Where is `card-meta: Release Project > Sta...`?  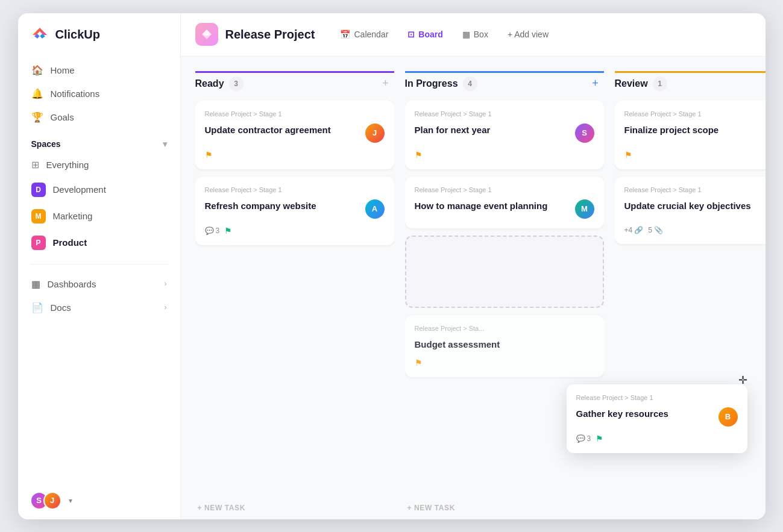 card-meta: Release Project > Sta... is located at coordinates (505, 328).